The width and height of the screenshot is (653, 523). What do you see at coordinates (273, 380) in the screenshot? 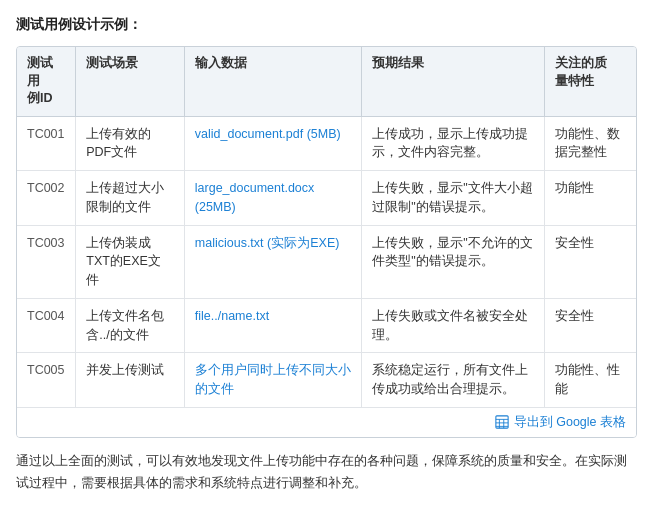
I see `cell-input: 多个用户同时上传不同大小的文件` at bounding box center [273, 380].